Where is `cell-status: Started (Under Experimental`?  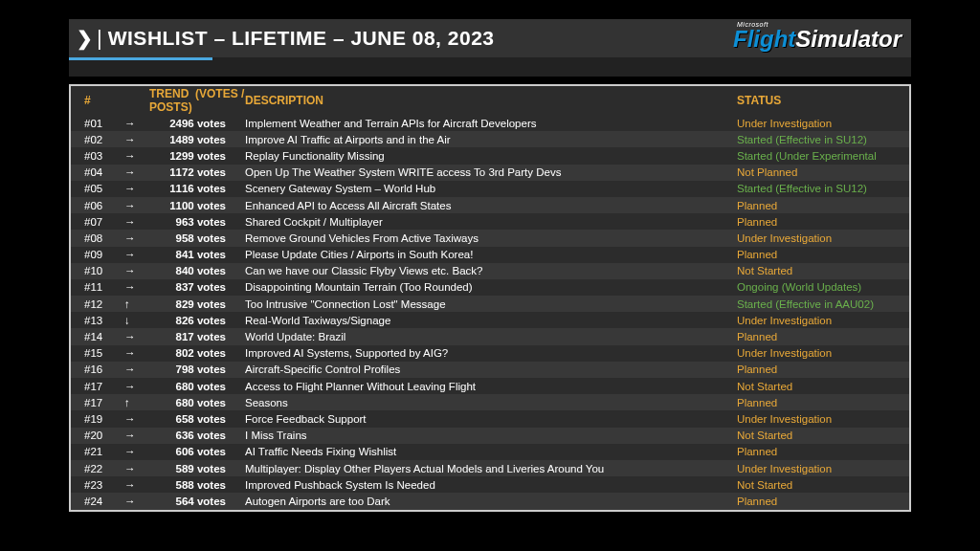 cell-status: Started (Under Experimental is located at coordinates (816, 156).